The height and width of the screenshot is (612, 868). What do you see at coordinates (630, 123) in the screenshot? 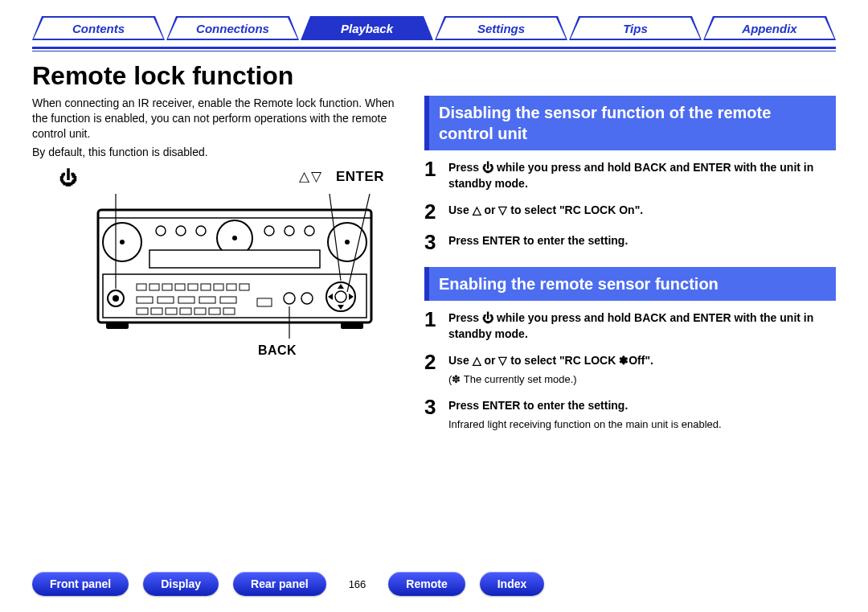
I see `section-heading-disable: Disabling the sensor function of the rem…` at bounding box center [630, 123].